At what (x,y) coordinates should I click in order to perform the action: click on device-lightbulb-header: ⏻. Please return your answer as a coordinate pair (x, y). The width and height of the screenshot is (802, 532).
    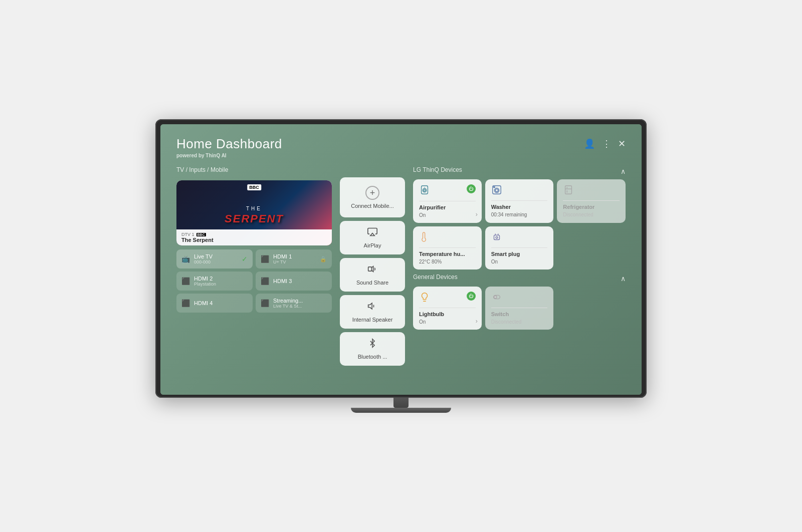
    Looking at the image, I should click on (447, 298).